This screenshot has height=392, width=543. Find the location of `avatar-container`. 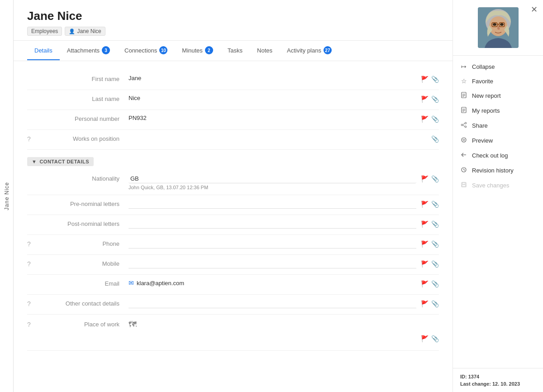

avatar-container is located at coordinates (498, 28).